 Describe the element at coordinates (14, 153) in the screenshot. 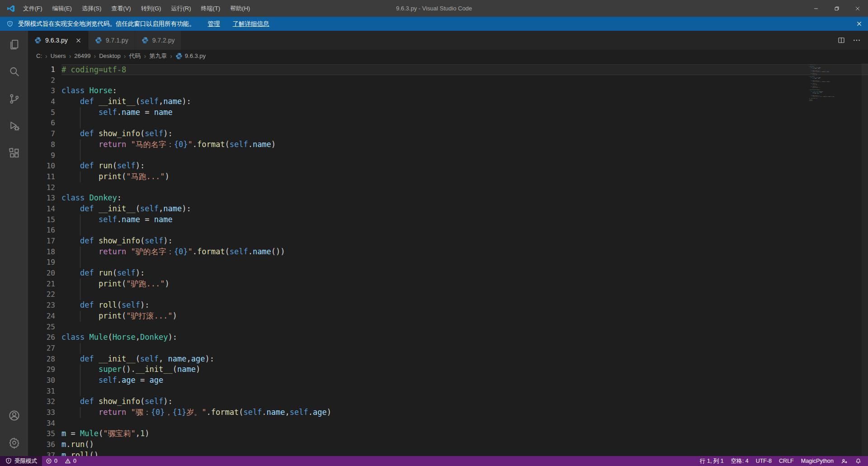

I see `extensions-icon` at that location.